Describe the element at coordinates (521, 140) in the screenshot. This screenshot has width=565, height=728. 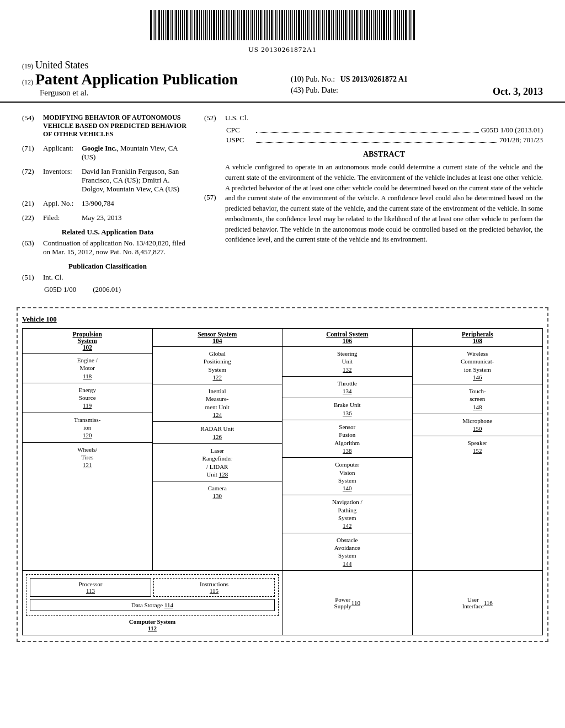
I see `uspc-val: 701/28; 701/23` at that location.